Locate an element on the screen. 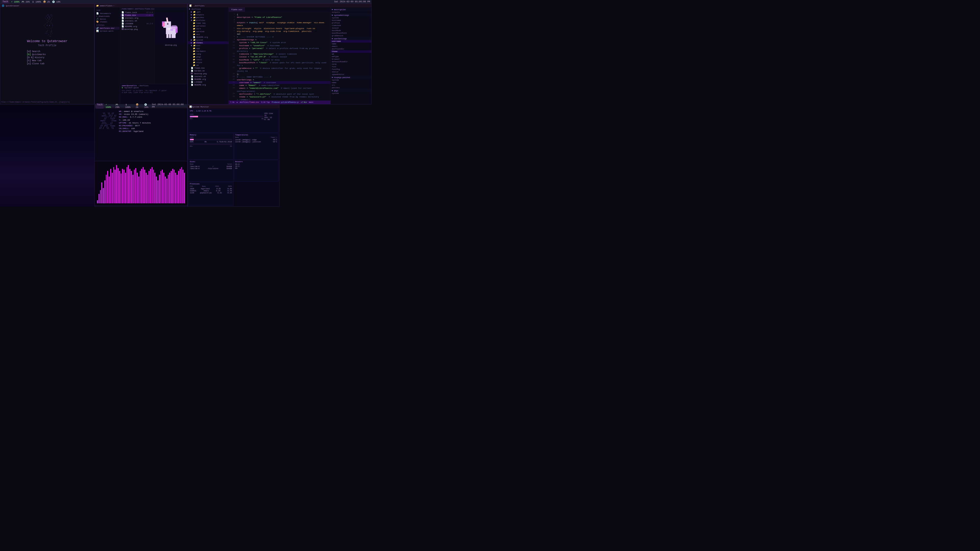 This screenshot has height=551, width=980. tree-wm: 📁 wm is located at coordinates (208, 65).